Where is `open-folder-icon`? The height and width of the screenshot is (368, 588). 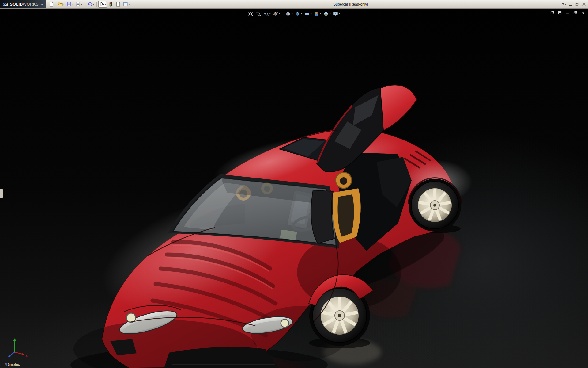 open-folder-icon is located at coordinates (60, 4).